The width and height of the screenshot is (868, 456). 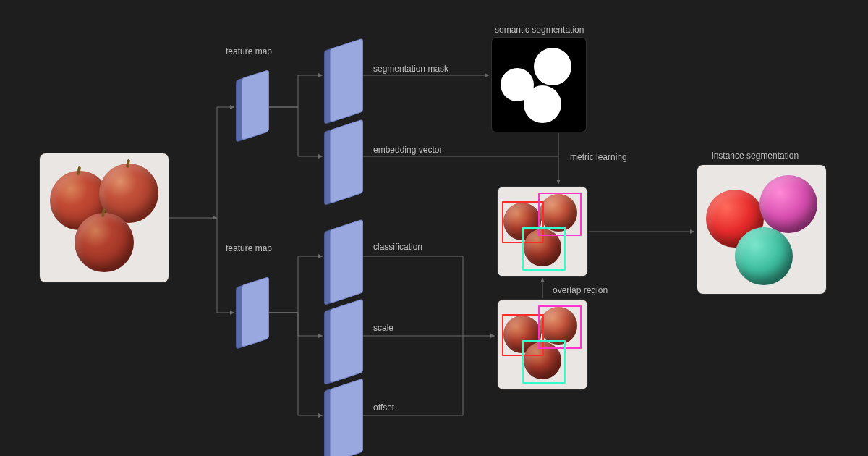 What do you see at coordinates (542, 345) in the screenshot?
I see `detections-raw` at bounding box center [542, 345].